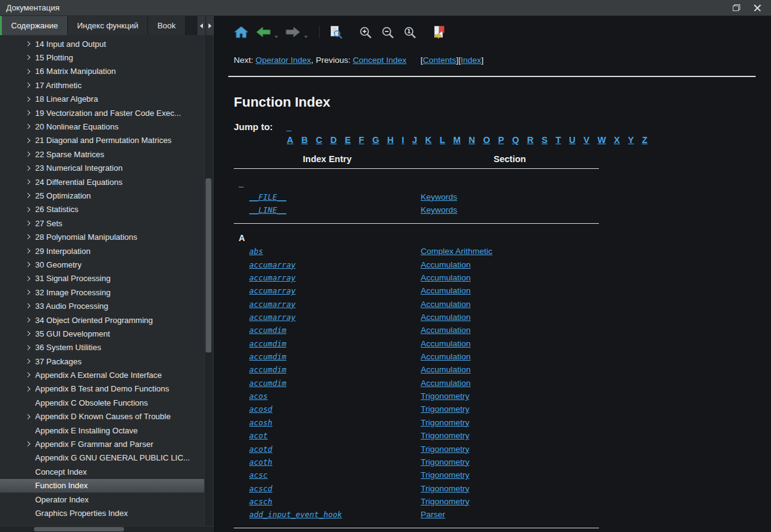 The height and width of the screenshot is (532, 771). I want to click on jump-letter-link: C, so click(319, 140).